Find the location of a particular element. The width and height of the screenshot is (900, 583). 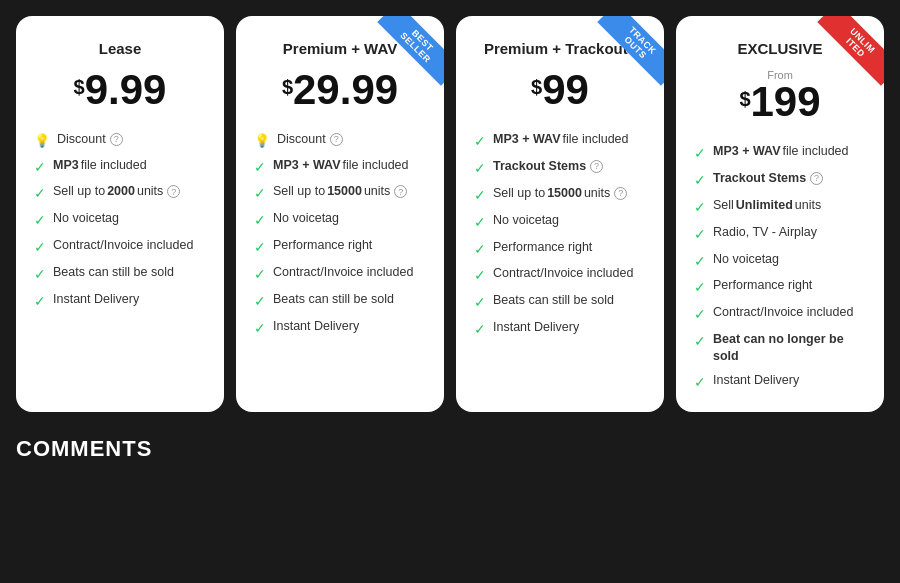

feature-text: MP3 file included is located at coordinates (100, 166).